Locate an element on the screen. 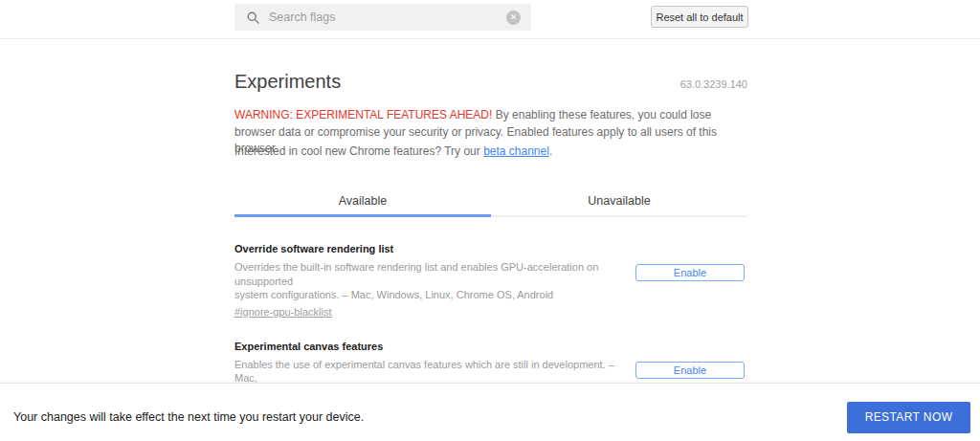 Image resolution: width=980 pixels, height=441 pixels. flag-row-ignore-gpu-blacklist: Override software rendering list Overrid… is located at coordinates (491, 277).